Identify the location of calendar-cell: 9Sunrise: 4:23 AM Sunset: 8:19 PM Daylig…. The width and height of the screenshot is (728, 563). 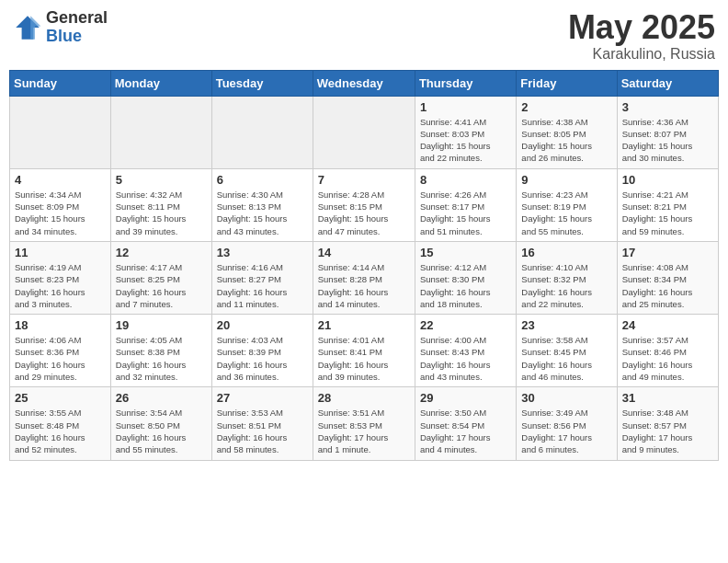
(566, 204).